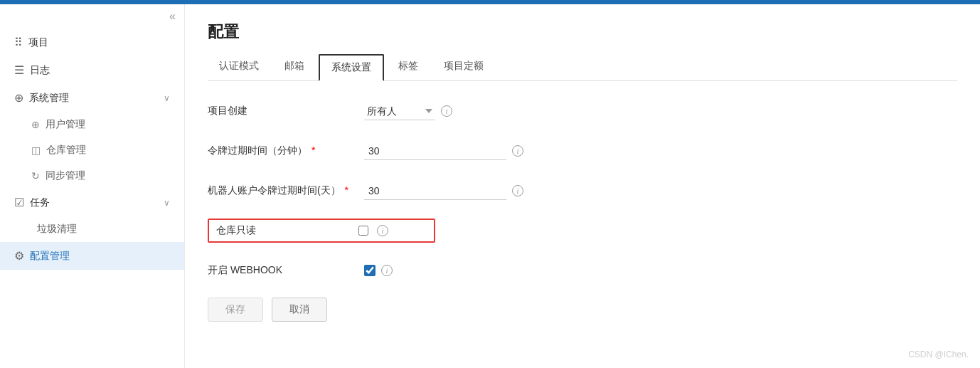 The image size is (980, 368). Describe the element at coordinates (518, 151) in the screenshot. I see `info-icon-token-expiry: i` at that location.